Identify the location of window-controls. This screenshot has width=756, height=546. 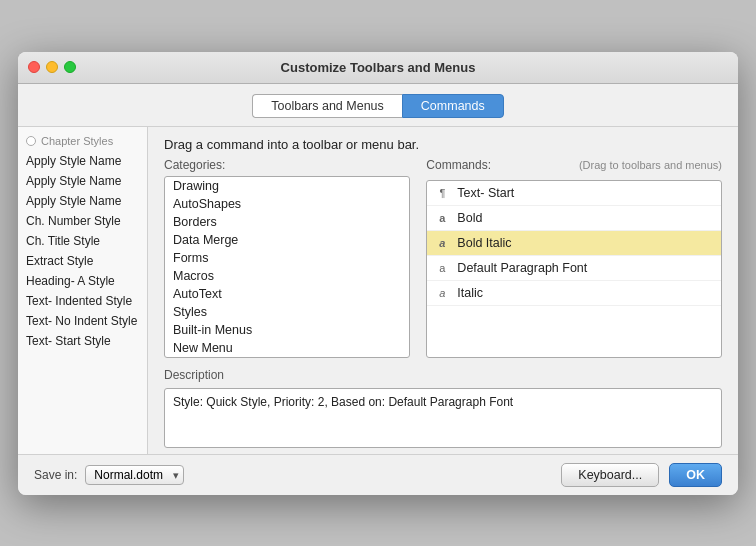
(52, 67).